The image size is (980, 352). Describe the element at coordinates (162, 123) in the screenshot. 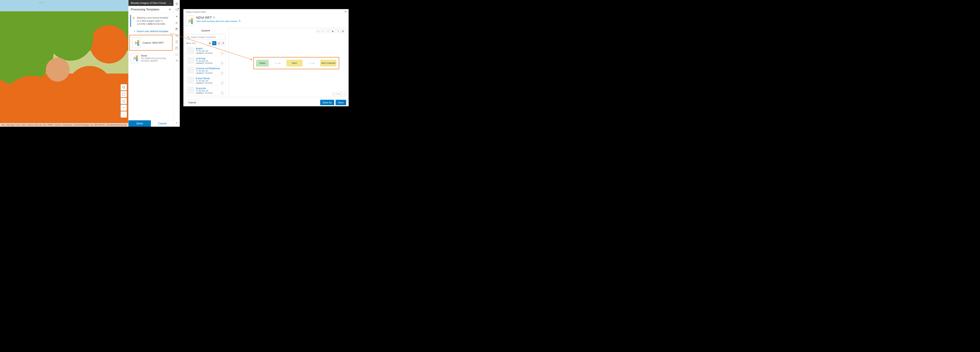

I see `cancel-button: Cancel` at that location.